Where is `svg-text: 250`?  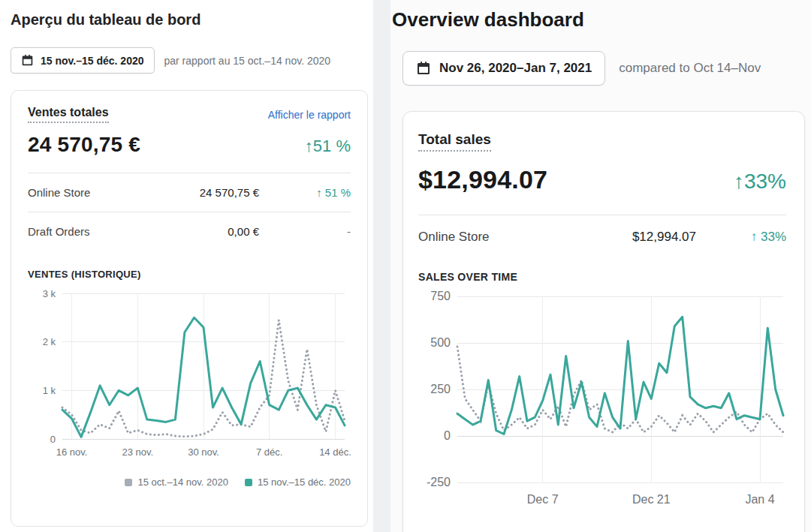 svg-text: 250 is located at coordinates (440, 389).